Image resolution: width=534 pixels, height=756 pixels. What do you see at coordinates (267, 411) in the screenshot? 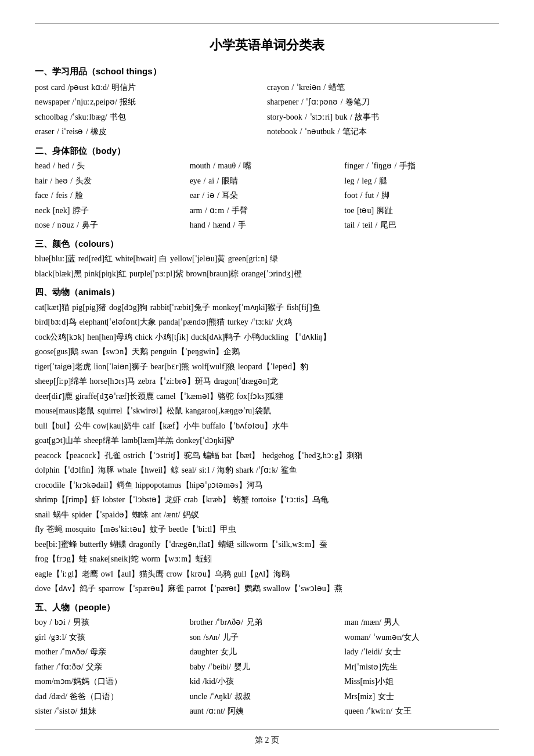
I see `list-item: mouse[maus]老鼠 squirrel【ˈskwirəl】松鼠 kanga…` at bounding box center [267, 411].